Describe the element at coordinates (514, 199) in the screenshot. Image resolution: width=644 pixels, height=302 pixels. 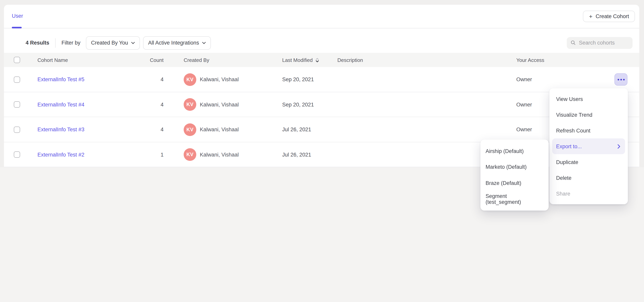
I see `submenu-item-segment: Segment (test_segment)` at that location.